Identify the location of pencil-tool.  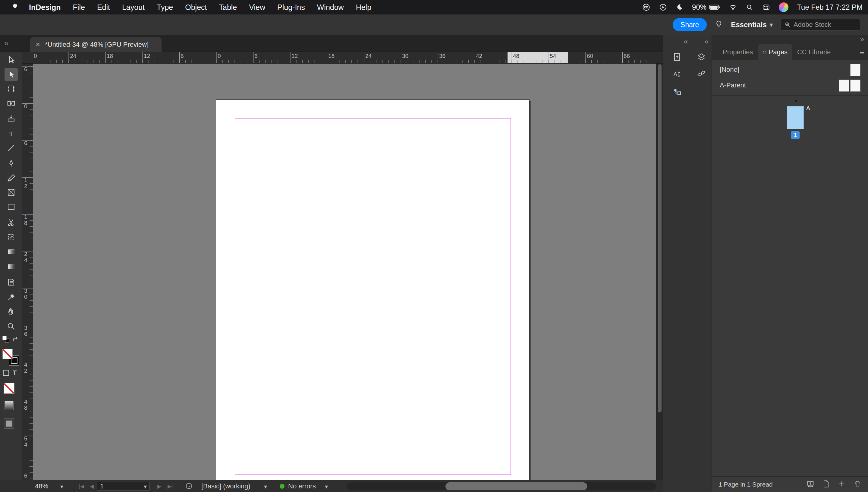
(11, 178).